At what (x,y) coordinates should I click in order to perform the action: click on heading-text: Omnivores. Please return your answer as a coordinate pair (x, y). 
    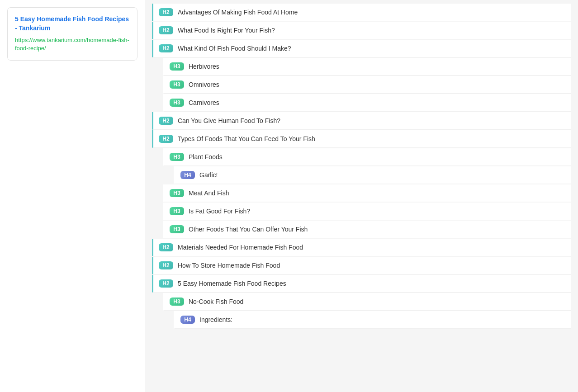
    Looking at the image, I should click on (204, 85).